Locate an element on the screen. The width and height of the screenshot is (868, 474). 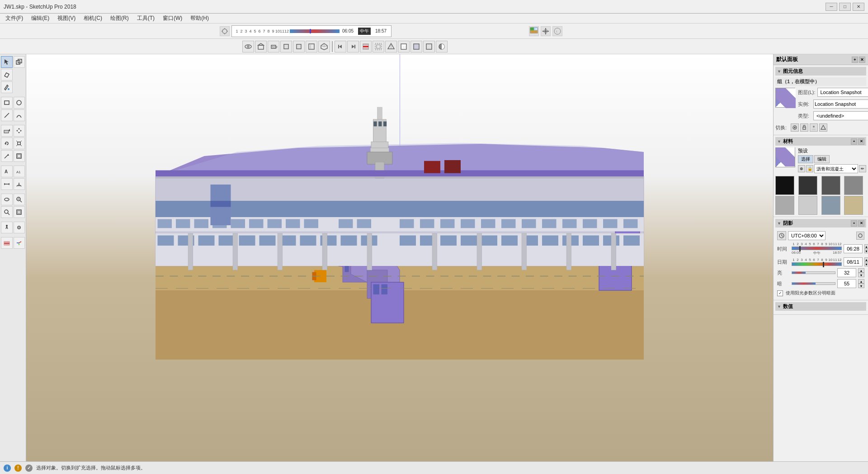
eraser-tool is located at coordinates (7, 75).